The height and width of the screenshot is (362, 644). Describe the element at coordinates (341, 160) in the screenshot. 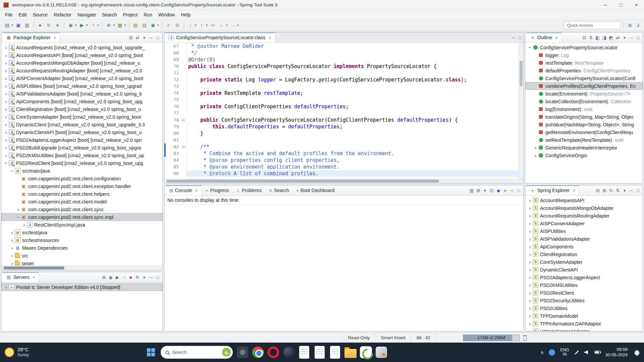

I see `code-line: 84 * @param properties config client pro…` at that location.